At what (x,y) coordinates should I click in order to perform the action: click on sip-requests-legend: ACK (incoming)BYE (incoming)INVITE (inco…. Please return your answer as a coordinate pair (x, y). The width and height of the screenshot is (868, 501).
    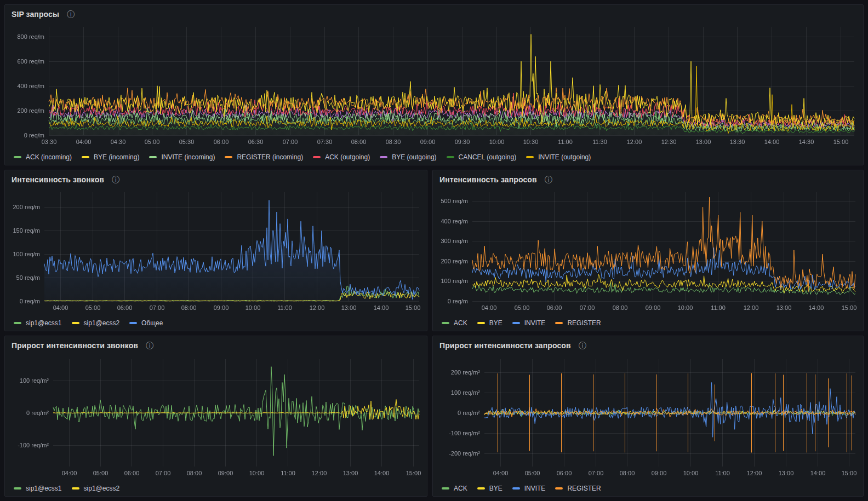
    Looking at the image, I should click on (434, 159).